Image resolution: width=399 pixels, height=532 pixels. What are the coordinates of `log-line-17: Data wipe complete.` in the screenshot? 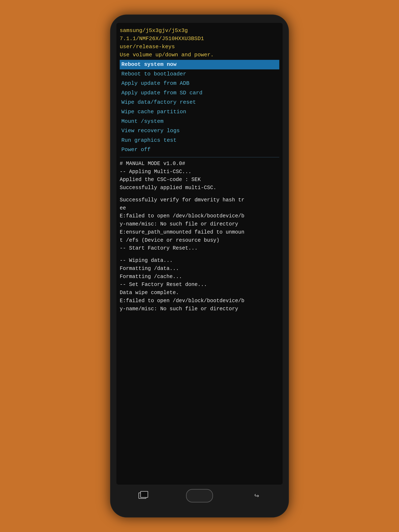 It's located at (200, 293).